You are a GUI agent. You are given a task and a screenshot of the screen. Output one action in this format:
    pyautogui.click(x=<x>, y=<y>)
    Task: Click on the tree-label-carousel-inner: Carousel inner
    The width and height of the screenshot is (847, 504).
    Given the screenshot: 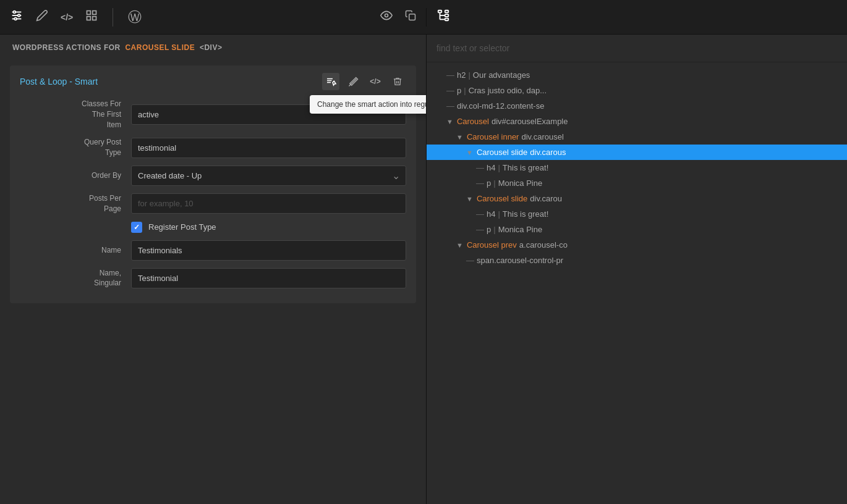 What is the action you would take?
    pyautogui.click(x=493, y=137)
    